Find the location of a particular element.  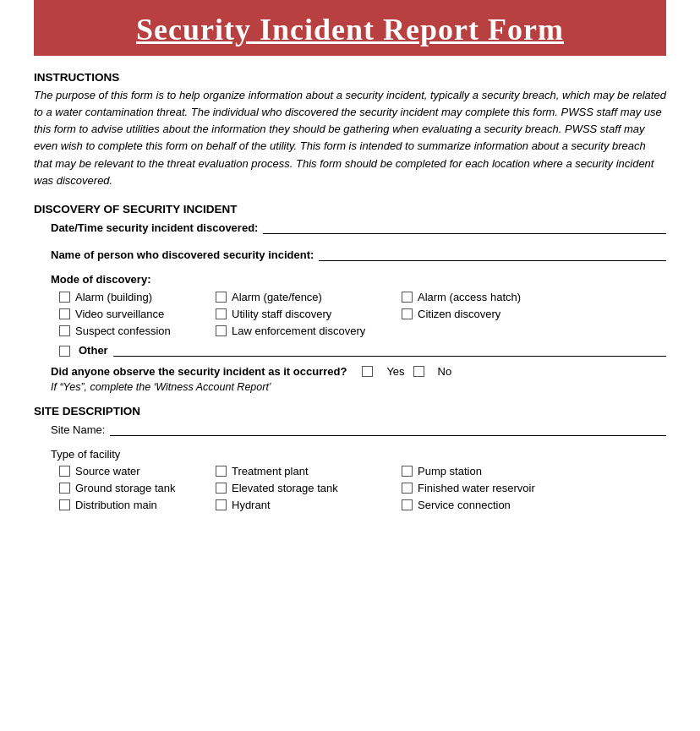

witness-note: If “Yes”, complete the ‘Witness Account … is located at coordinates (358, 387).